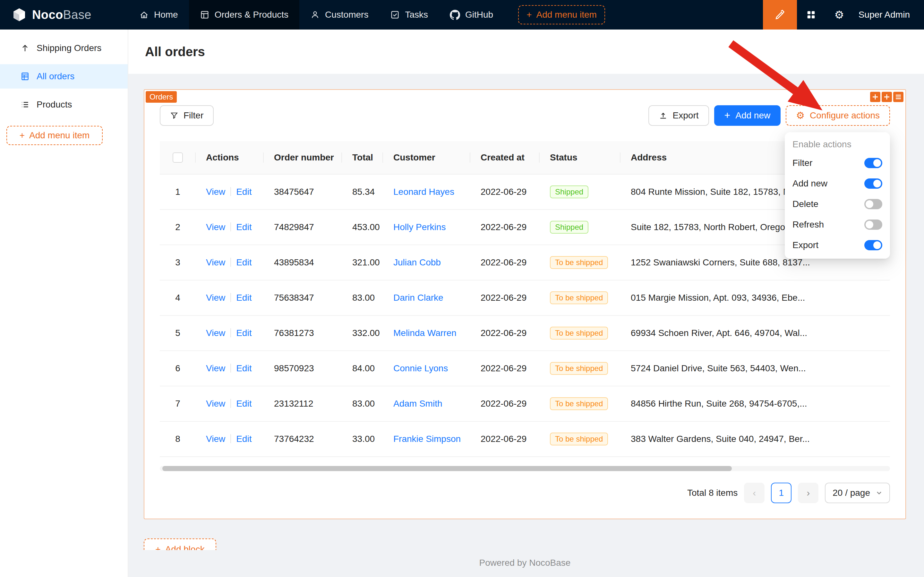 The width and height of the screenshot is (924, 577). Describe the element at coordinates (316, 15) in the screenshot. I see `main-menu: Home Orders & Products Customers Tasks G…` at that location.